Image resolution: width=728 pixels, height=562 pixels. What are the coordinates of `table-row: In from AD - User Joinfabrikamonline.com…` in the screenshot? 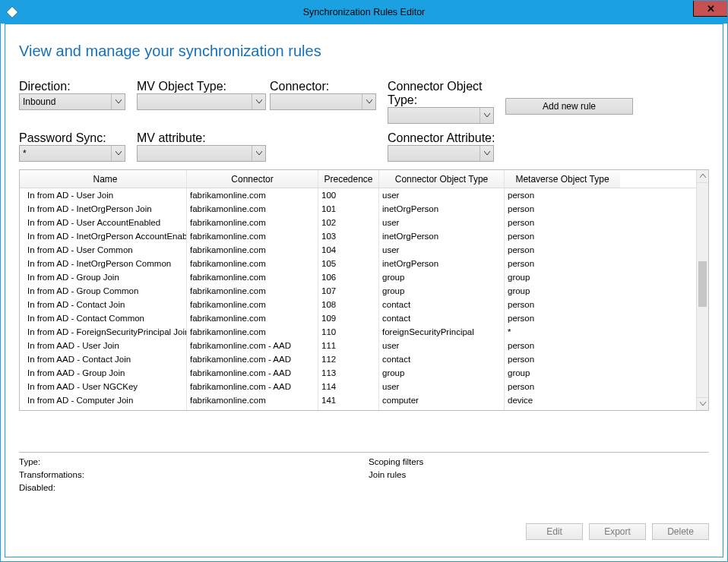 It's located at (358, 195).